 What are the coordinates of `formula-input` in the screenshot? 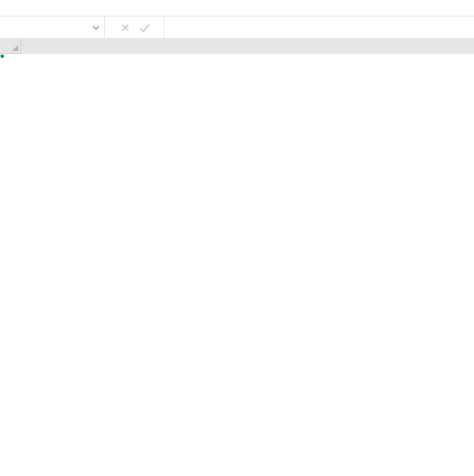 It's located at (320, 27).